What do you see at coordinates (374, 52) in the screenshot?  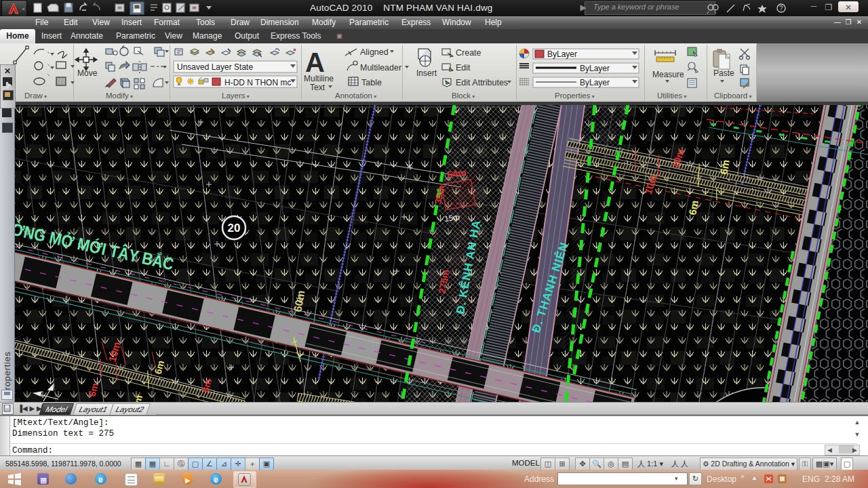 I see `svg-text: Aligned` at bounding box center [374, 52].